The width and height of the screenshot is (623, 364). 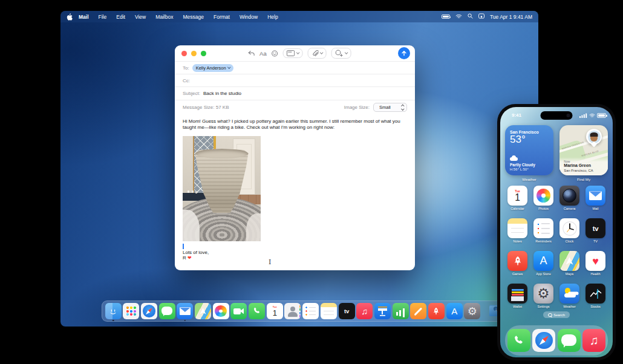 I want to click on menu-item-mail: Mail, so click(x=83, y=17).